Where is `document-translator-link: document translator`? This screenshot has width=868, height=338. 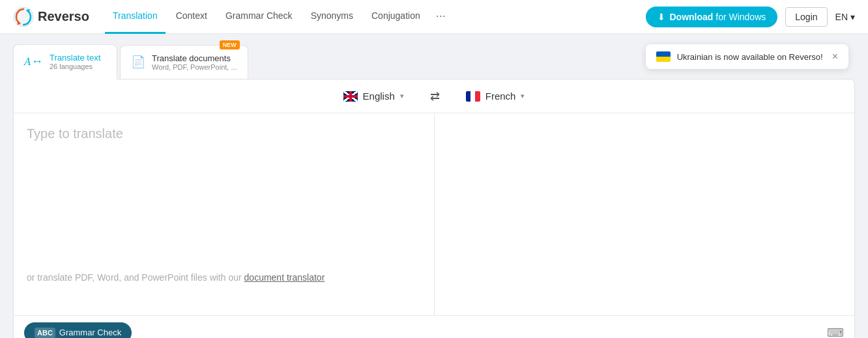
document-translator-link: document translator is located at coordinates (285, 277).